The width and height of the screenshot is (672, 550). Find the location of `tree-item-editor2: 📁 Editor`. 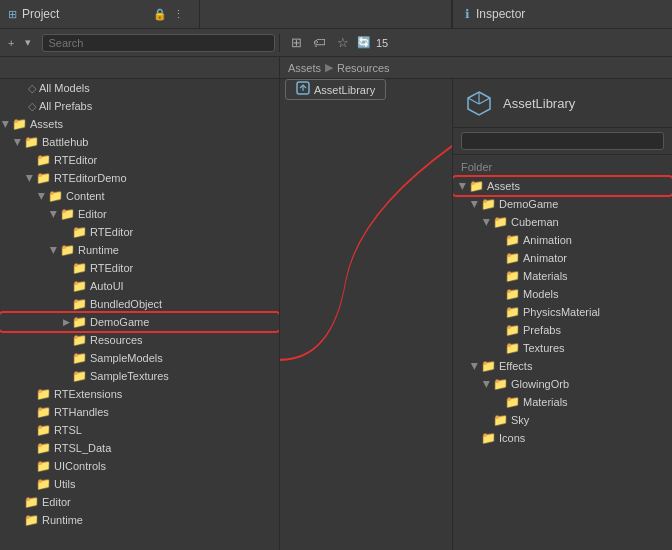

tree-item-editor2: 📁 Editor is located at coordinates (140, 502).